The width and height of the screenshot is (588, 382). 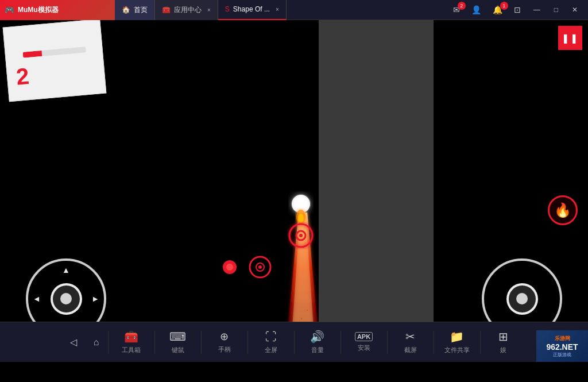 I want to click on keyboard-label: 键鼠, so click(x=178, y=350).